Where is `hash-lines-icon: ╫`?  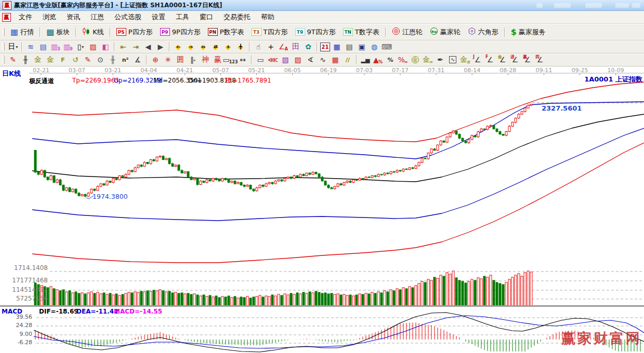 hash-lines-icon: ╫ is located at coordinates (25, 60).